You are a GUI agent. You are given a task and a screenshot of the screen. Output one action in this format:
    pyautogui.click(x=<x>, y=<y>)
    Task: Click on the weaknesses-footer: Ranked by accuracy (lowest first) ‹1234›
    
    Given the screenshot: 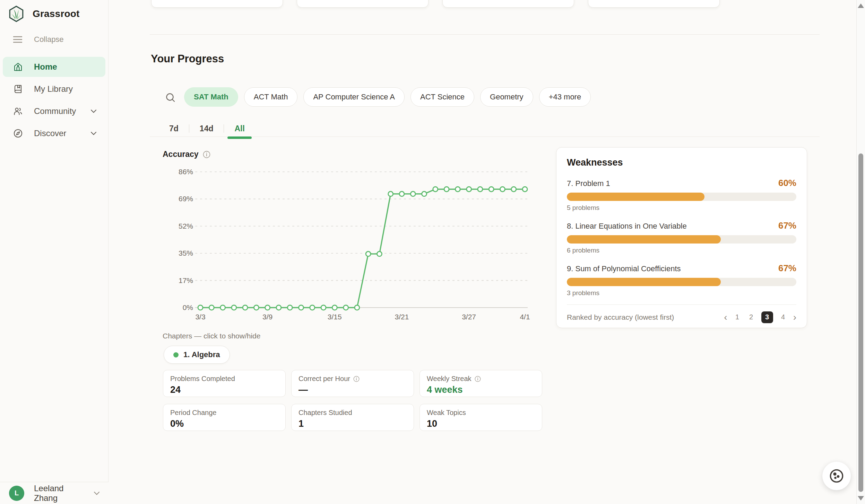 What is the action you would take?
    pyautogui.click(x=682, y=317)
    